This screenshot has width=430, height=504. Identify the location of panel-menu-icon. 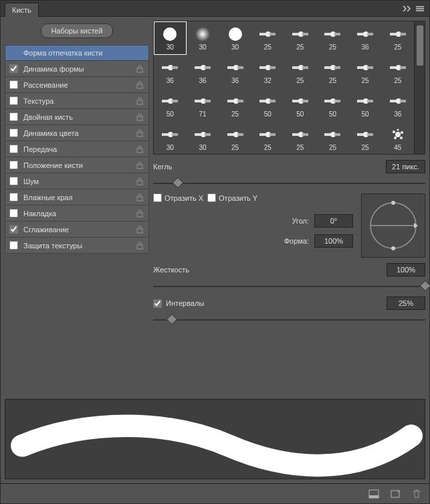
(420, 9).